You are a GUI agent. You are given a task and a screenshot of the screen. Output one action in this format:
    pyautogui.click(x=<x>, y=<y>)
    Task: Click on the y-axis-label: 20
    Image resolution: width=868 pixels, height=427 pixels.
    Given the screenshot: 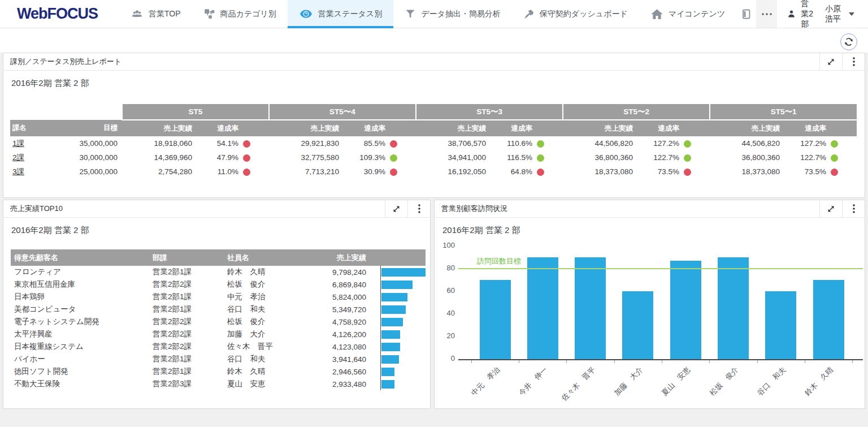 What is the action you would take?
    pyautogui.click(x=445, y=336)
    